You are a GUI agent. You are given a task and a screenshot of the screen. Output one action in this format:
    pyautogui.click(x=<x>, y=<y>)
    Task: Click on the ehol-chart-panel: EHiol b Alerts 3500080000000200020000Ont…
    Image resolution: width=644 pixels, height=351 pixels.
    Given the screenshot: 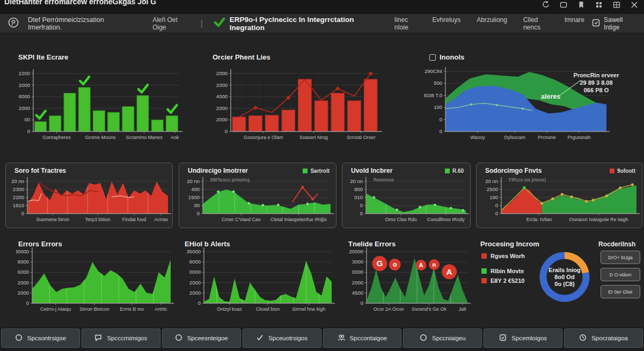 What is the action you would take?
    pyautogui.click(x=260, y=280)
    